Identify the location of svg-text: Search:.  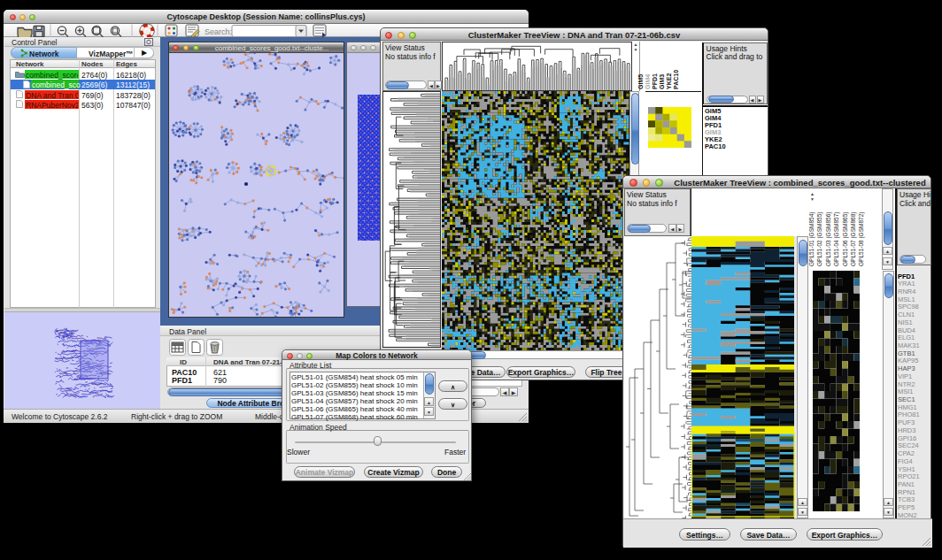
(218, 32).